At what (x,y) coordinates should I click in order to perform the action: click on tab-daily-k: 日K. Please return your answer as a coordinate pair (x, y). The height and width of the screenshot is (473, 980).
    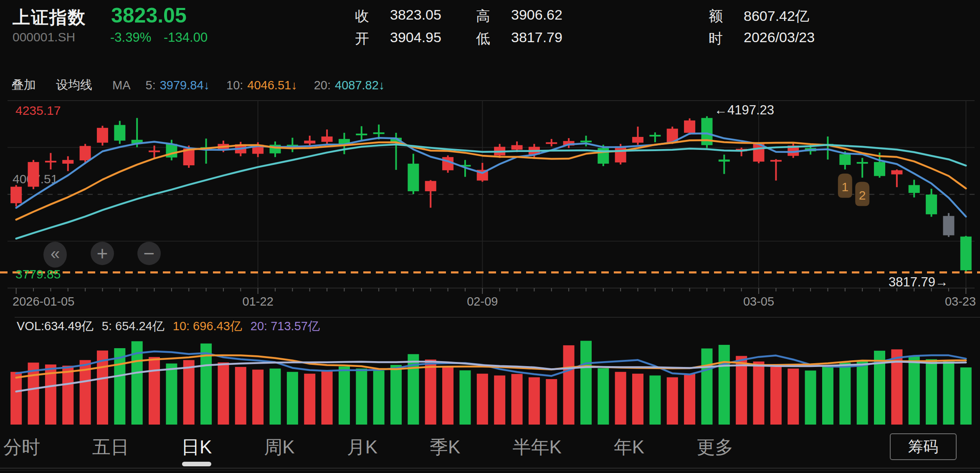
    Looking at the image, I should click on (196, 448).